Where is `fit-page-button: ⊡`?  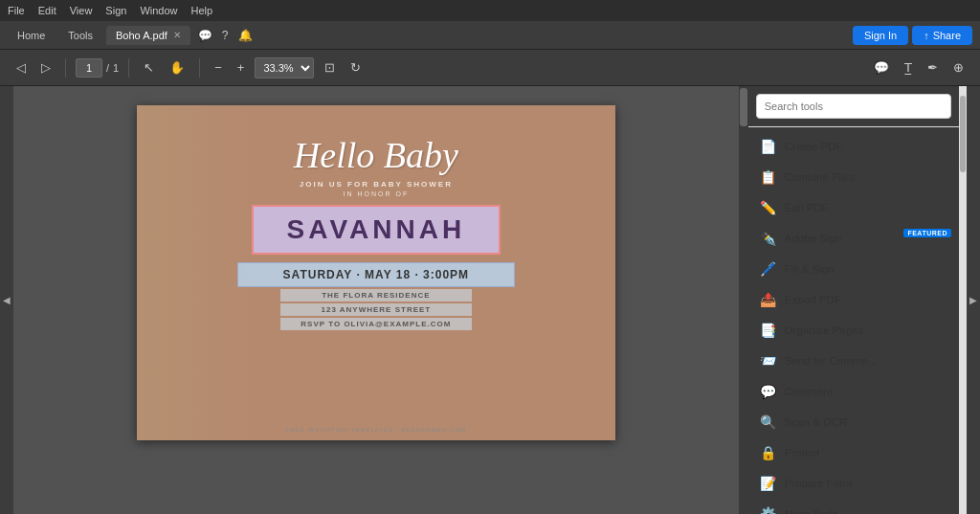 fit-page-button: ⊡ is located at coordinates (329, 67).